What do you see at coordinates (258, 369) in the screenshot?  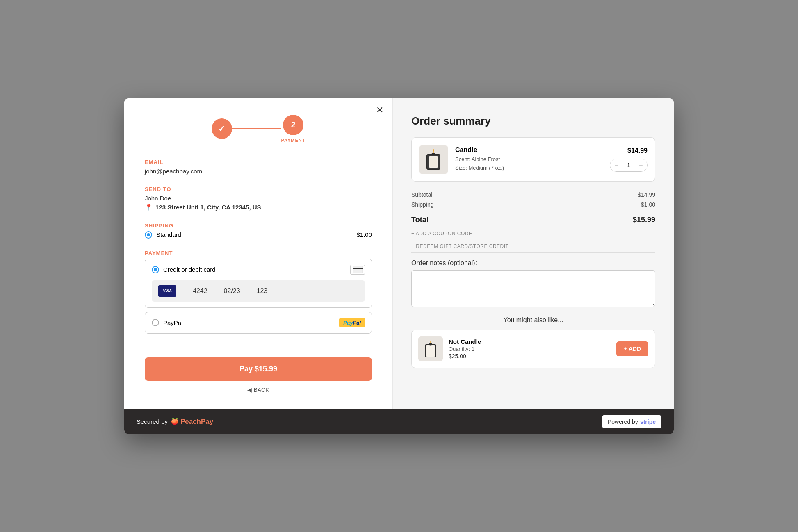 I see `pay-button: Pay $15.99` at bounding box center [258, 369].